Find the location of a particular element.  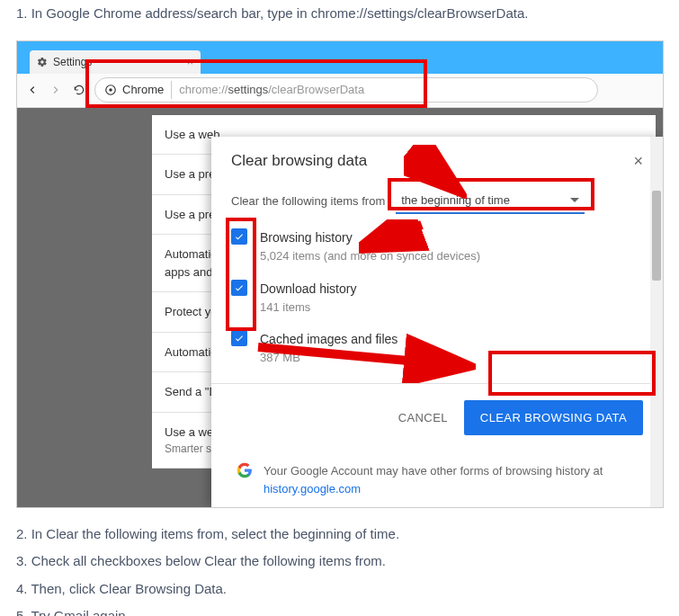

tab-strip: Settings × is located at coordinates (340, 58).